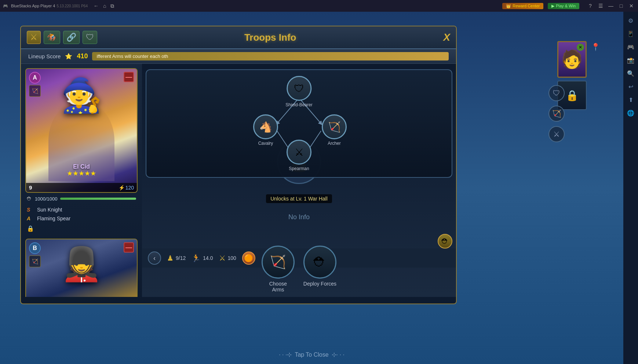 This screenshot has width=638, height=364. I want to click on app-version: 5.13.220.1001 P64, so click(72, 6).